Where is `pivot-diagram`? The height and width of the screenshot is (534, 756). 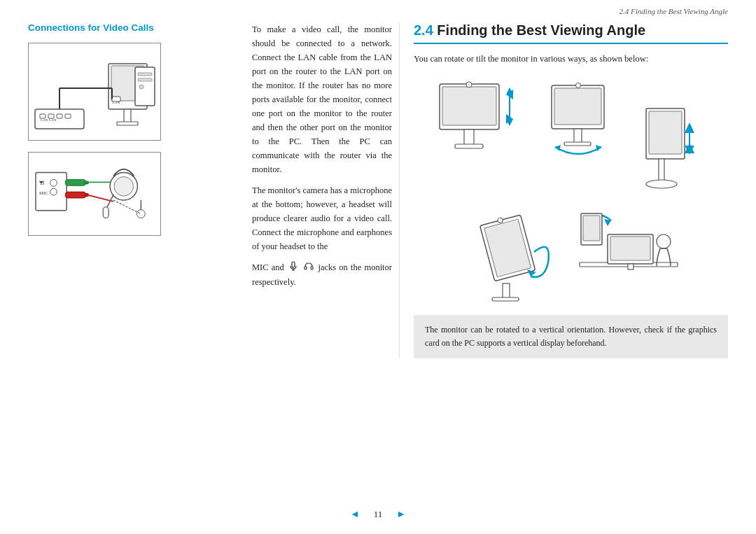 pivot-diagram is located at coordinates (511, 258).